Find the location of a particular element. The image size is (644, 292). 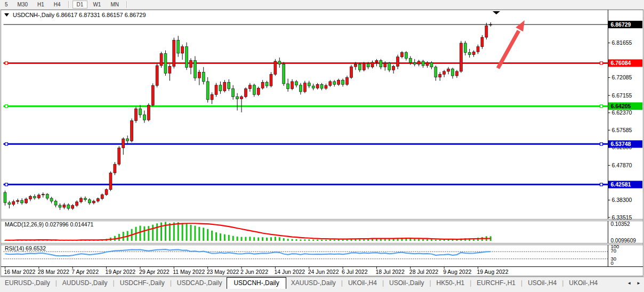

date-axis-label: 9 Aug 2022 is located at coordinates (457, 272).